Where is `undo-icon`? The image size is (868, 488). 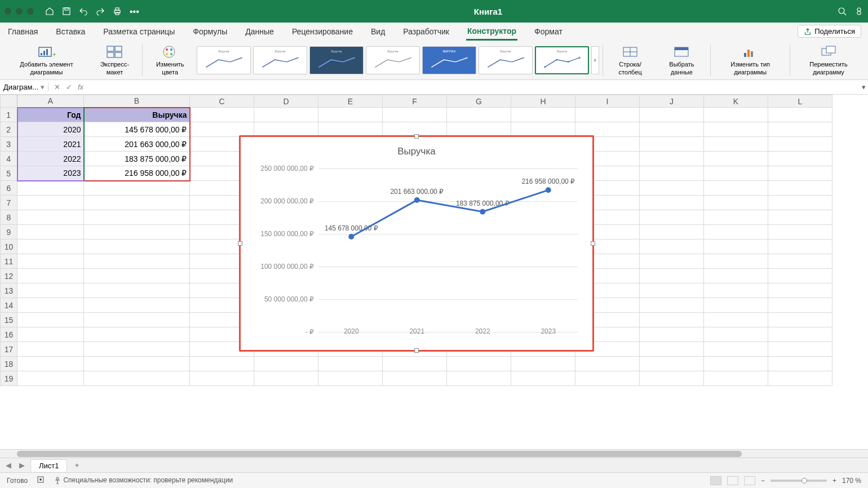
undo-icon is located at coordinates (83, 11).